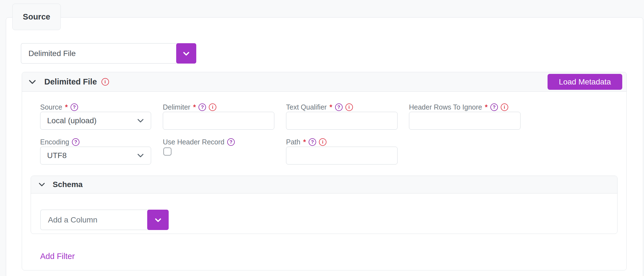 The image size is (644, 276). Describe the element at coordinates (96, 156) in the screenshot. I see `encoding-select: UTF8` at that location.